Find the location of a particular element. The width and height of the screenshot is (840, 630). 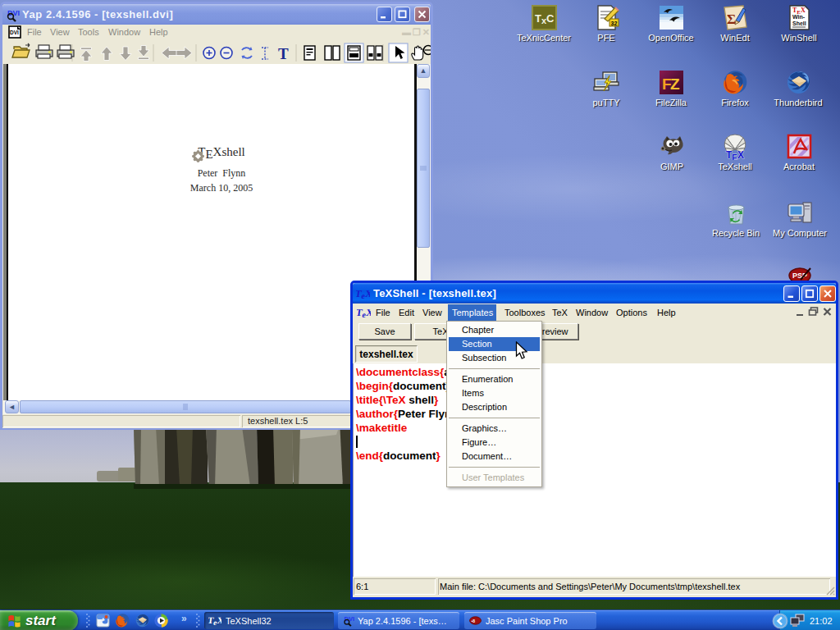

svg-text: Shell is located at coordinates (799, 23).